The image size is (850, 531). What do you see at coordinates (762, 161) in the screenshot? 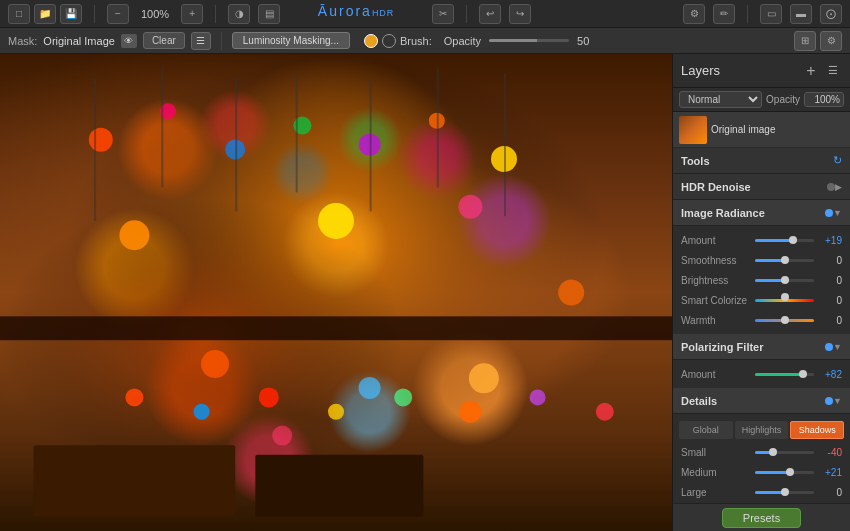
I see `tools-section-header: Tools ↻` at bounding box center [762, 161].